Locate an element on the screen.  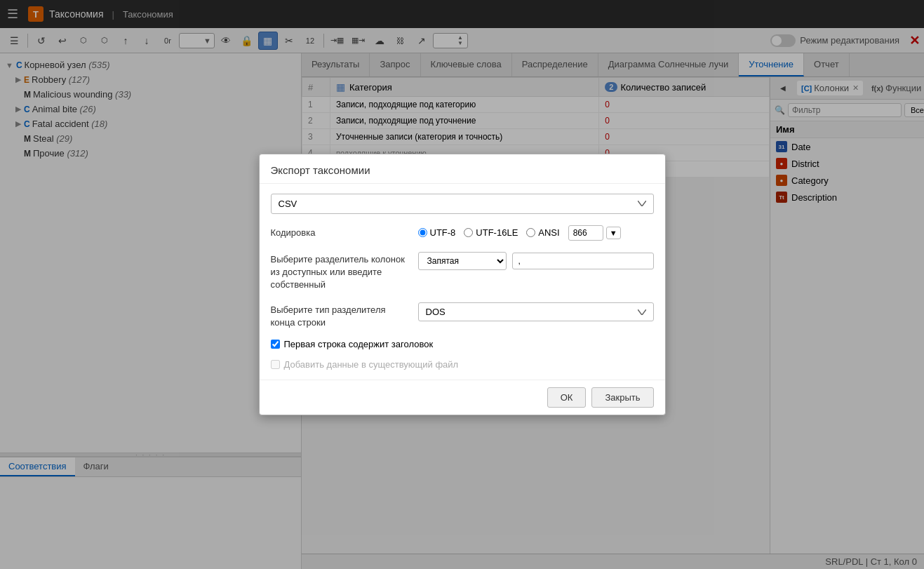
line-end-label: Выберите тип разделителя конца строки is located at coordinates (341, 316).